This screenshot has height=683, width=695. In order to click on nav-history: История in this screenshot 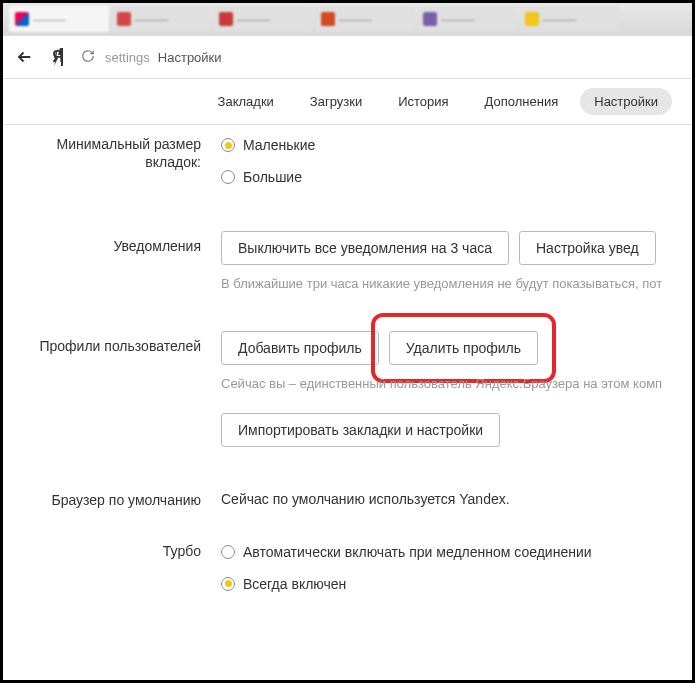, I will do `click(423, 102)`.